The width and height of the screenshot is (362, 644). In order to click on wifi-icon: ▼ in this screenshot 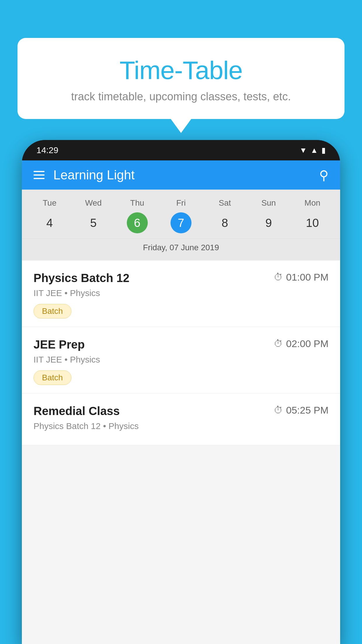, I will do `click(303, 150)`.